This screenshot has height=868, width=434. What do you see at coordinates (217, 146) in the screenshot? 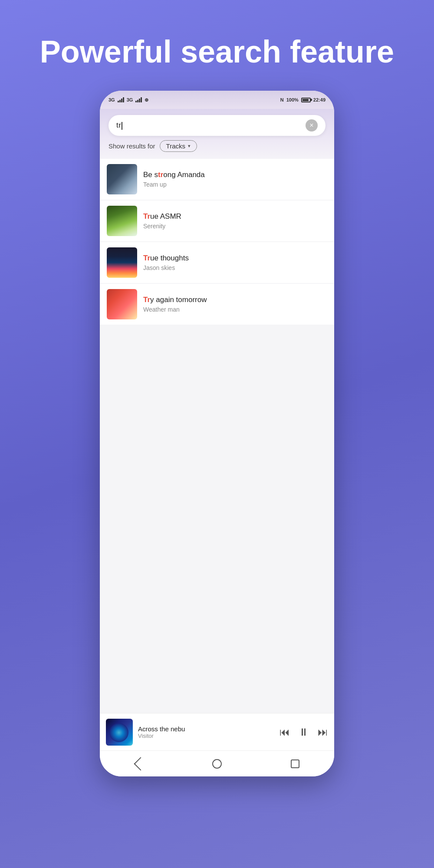
I see `filter-row: Show results for Tracks ▾` at bounding box center [217, 146].